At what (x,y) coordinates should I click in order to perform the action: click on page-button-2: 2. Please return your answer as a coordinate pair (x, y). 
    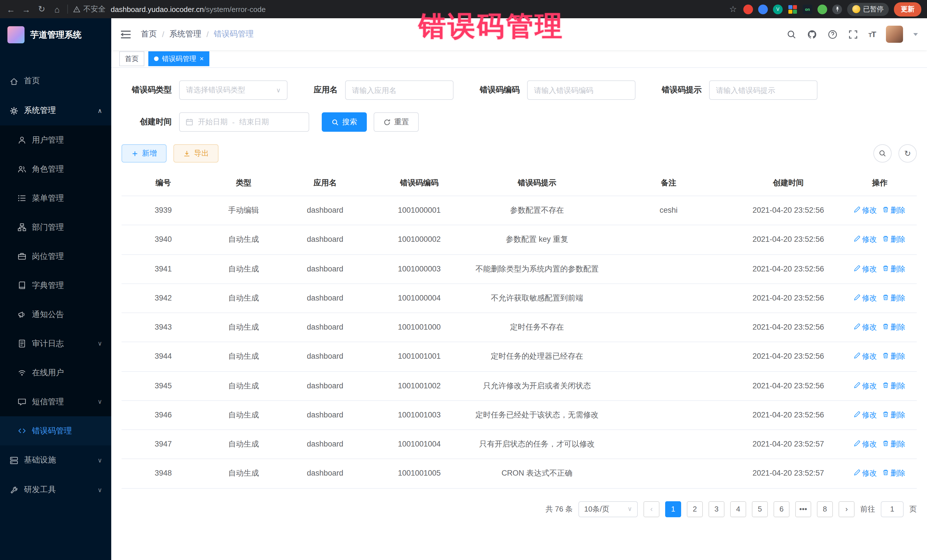
    Looking at the image, I should click on (695, 509).